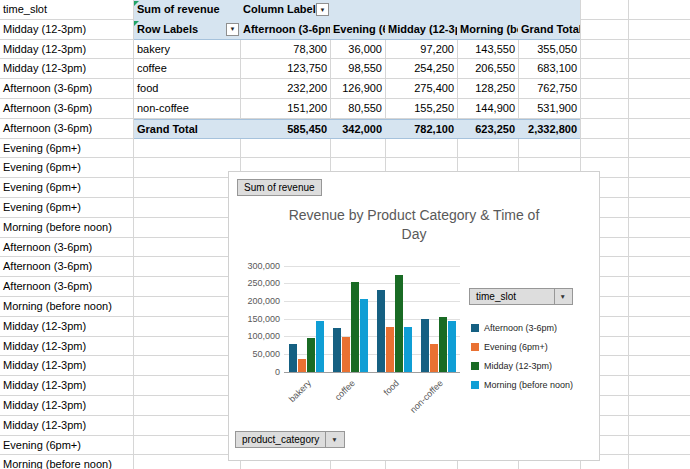 This screenshot has height=469, width=690. Describe the element at coordinates (259, 336) in the screenshot. I see `y-axis-label: 100,000` at that location.